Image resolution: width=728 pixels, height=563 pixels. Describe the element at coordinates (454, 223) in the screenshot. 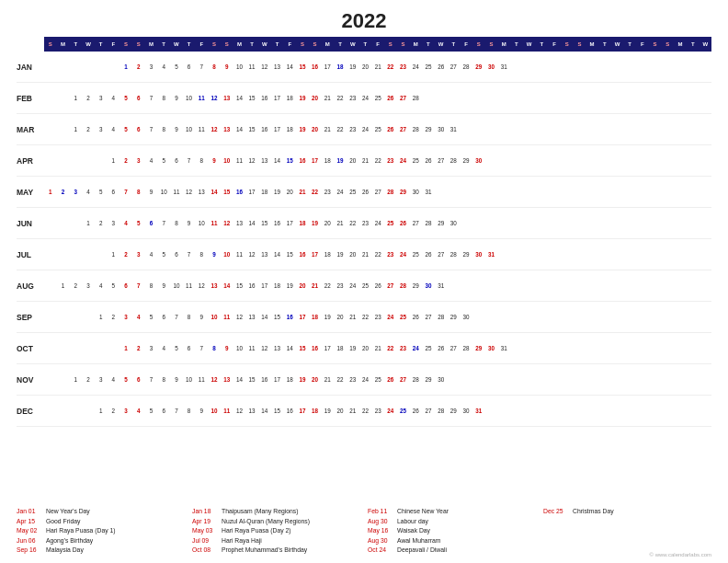

I see `day-cell-jun-32: 30` at that location.